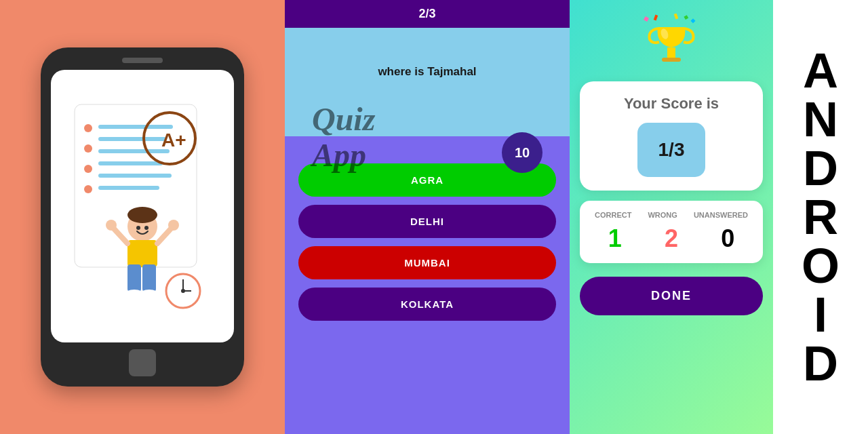 The height and width of the screenshot is (434, 868). I want to click on android-letter-i: I, so click(821, 315).